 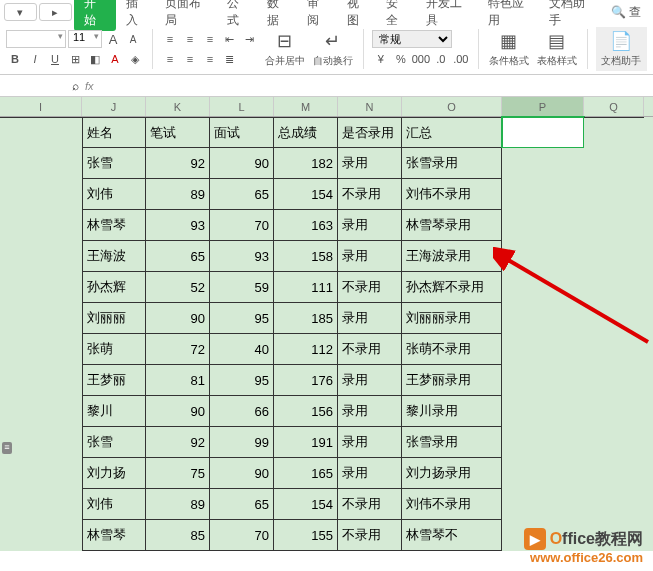 I want to click on decimal-decrease-button: .00, so click(x=461, y=59).